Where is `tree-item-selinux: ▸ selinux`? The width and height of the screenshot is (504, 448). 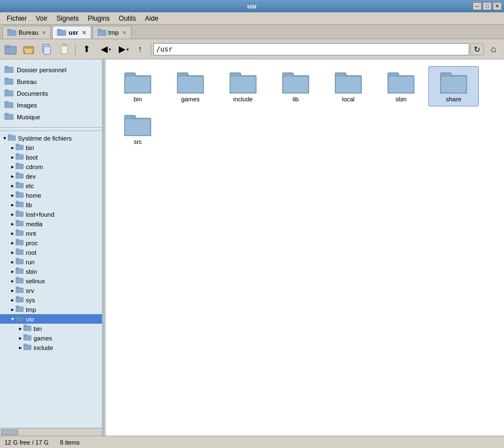 tree-item-selinux: ▸ selinux is located at coordinates (51, 281).